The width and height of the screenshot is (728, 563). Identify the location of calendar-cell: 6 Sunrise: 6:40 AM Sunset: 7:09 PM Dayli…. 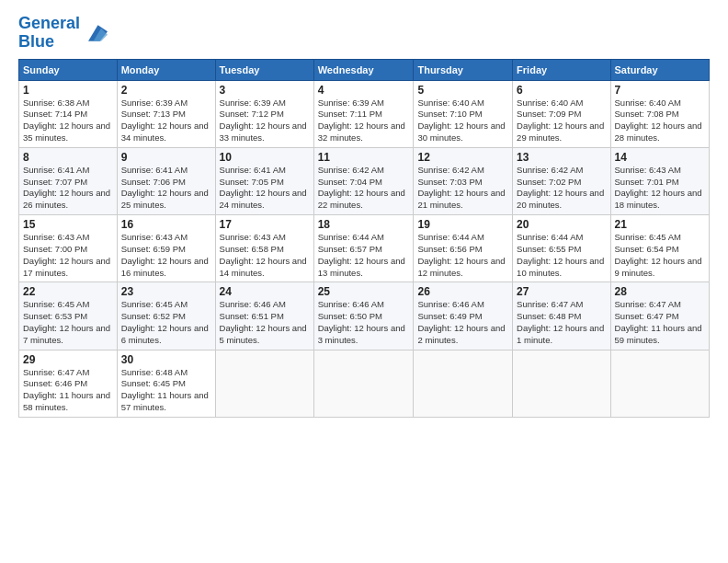
(562, 114).